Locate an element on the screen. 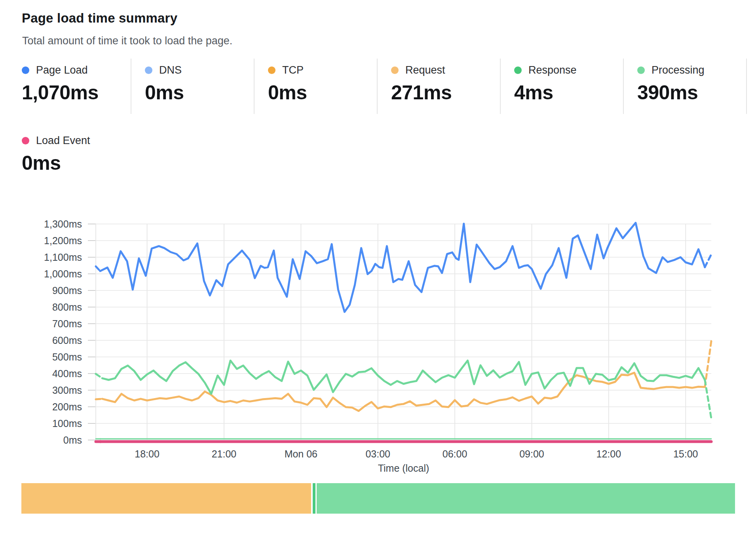 The image size is (756, 535). x-axis-tick-label: 06:00 is located at coordinates (455, 454).